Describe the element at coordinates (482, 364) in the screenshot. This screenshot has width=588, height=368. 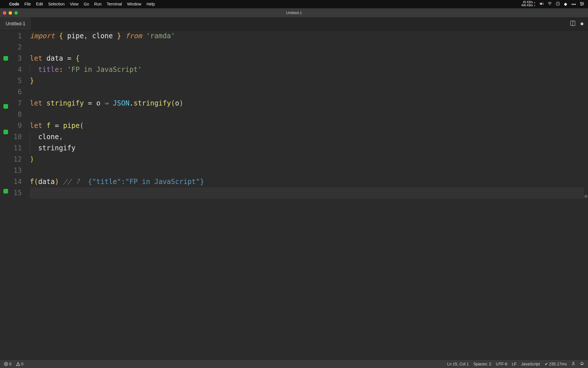
I see `status-indent: Spaces: 2` at that location.